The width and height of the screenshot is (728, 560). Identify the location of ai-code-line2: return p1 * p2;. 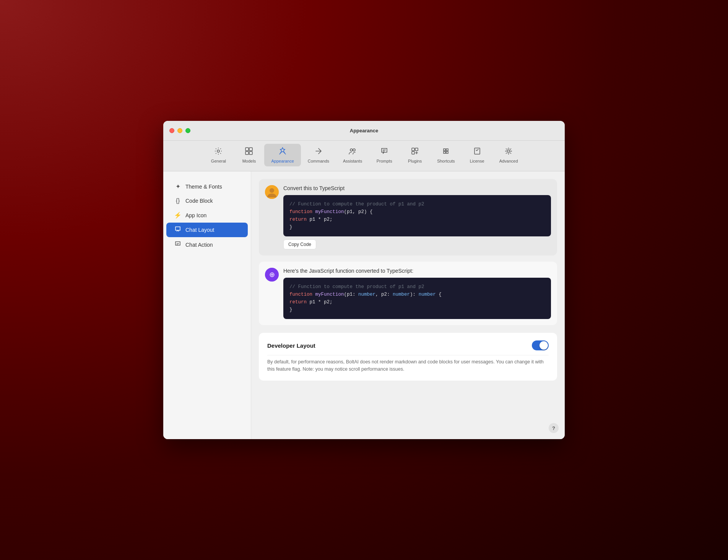
(417, 302).